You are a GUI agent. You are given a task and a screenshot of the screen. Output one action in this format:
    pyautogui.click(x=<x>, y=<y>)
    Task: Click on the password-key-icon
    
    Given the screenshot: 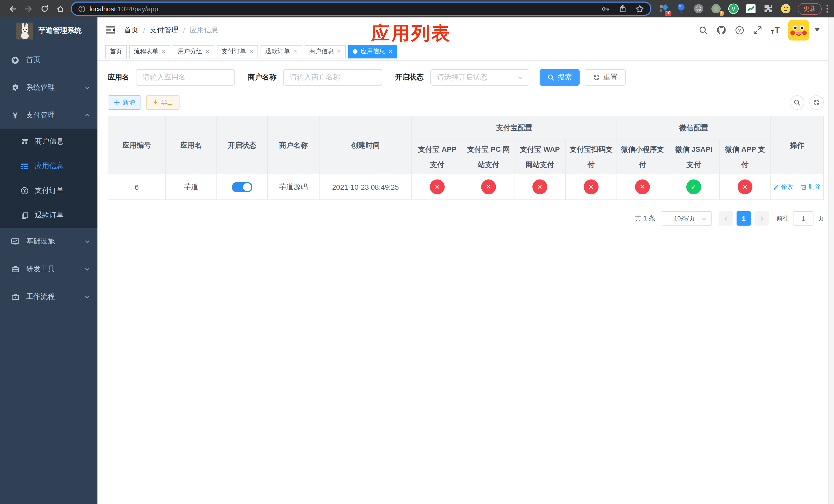 What is the action you would take?
    pyautogui.click(x=606, y=9)
    